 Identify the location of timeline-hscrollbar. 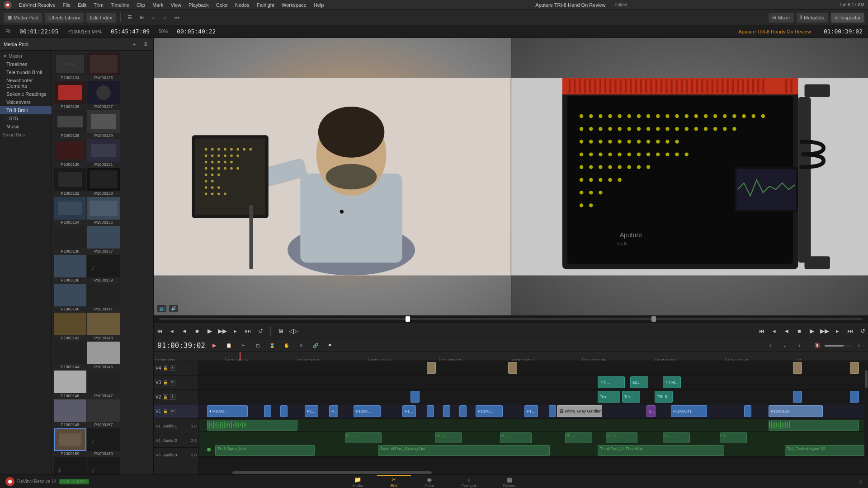
(532, 473).